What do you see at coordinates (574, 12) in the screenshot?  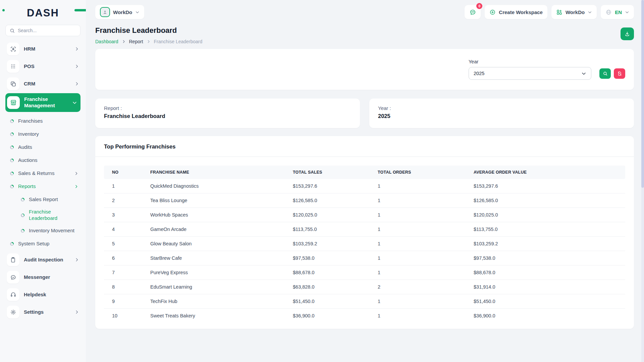 I see `workspace-switcher: WorkDo` at bounding box center [574, 12].